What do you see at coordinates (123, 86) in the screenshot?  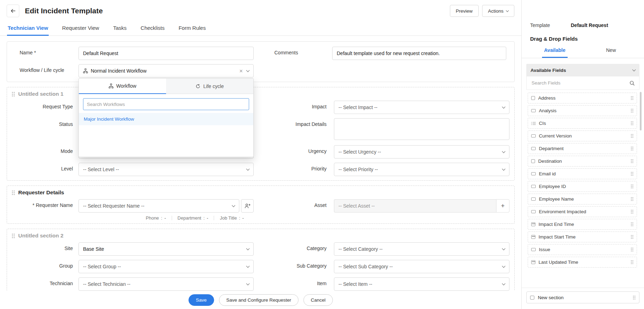 I see `tab-workflow: Workflow` at bounding box center [123, 86].